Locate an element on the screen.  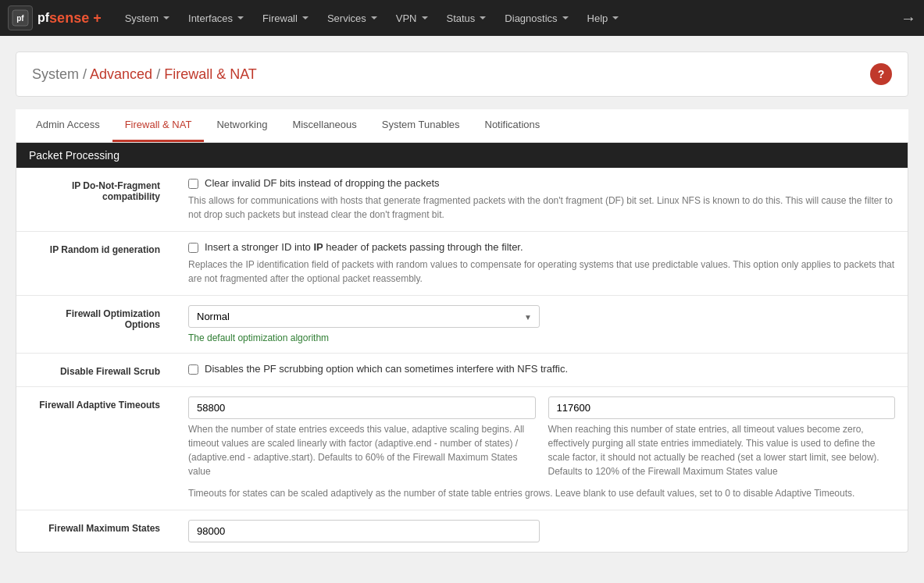
checkbox-label-0: Clear invalid DF bits instead of droppin… is located at coordinates (322, 183).